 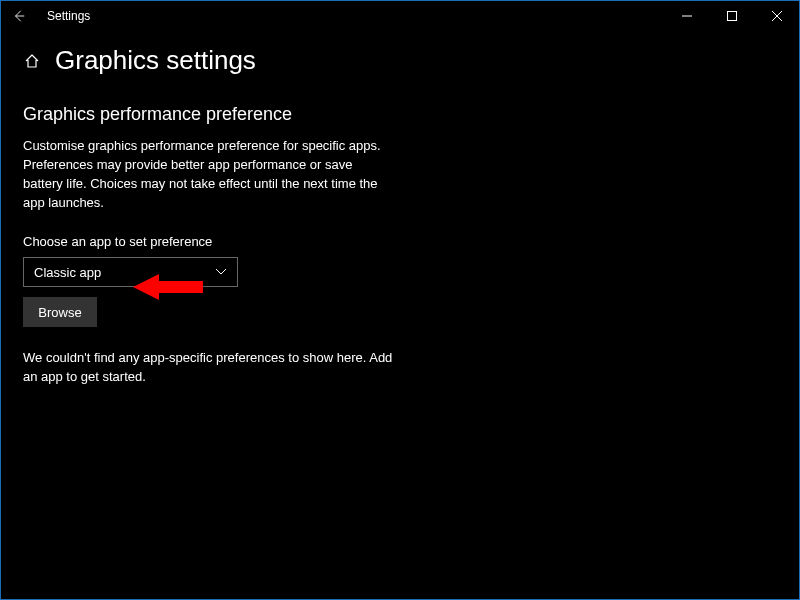 What do you see at coordinates (208, 174) in the screenshot?
I see `section-description: Customise graphics performance preferenc…` at bounding box center [208, 174].